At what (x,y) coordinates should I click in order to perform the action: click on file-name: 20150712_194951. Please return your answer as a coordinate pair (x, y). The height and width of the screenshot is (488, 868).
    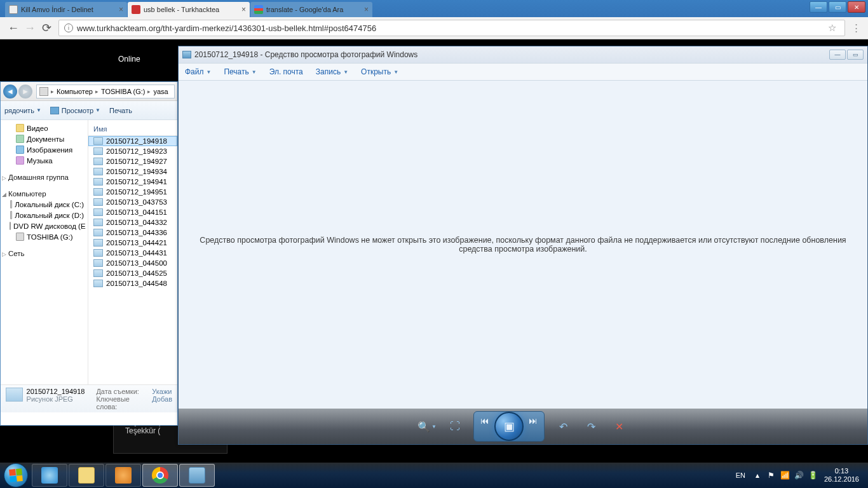
    Looking at the image, I should click on (137, 192).